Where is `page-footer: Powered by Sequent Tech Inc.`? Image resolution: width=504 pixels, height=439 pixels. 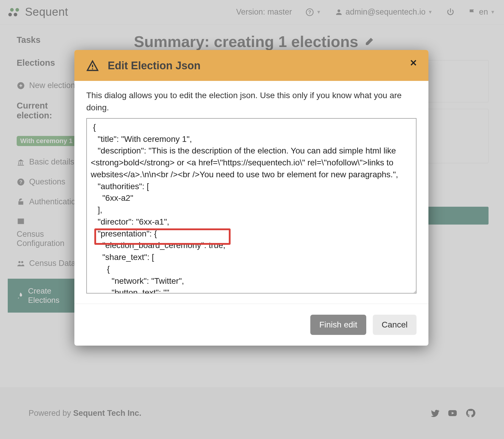 page-footer: Powered by Sequent Tech Inc. is located at coordinates (252, 413).